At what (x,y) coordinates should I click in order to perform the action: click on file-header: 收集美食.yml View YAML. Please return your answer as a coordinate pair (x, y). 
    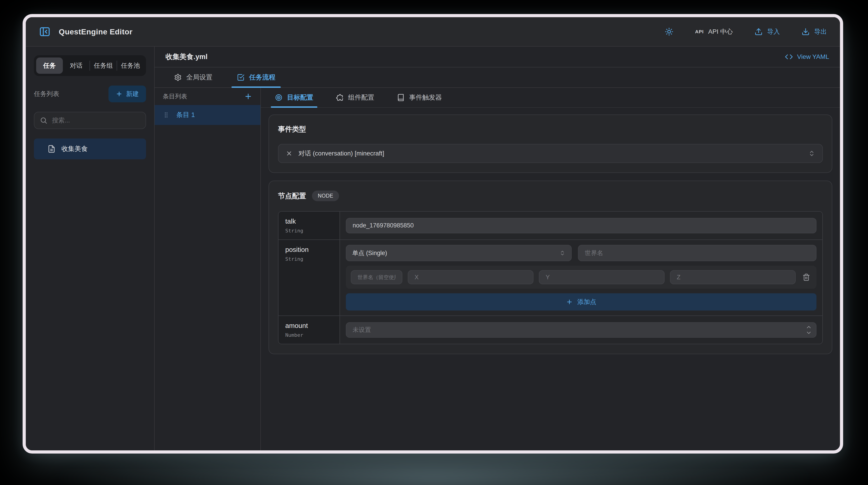
    Looking at the image, I should click on (497, 57).